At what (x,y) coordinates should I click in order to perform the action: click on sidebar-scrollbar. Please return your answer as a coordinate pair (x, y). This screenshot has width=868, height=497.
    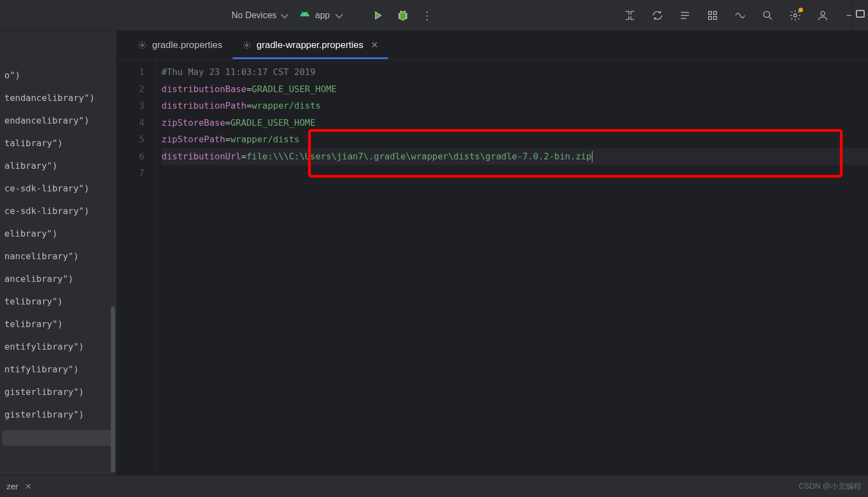
    Looking at the image, I should click on (113, 389).